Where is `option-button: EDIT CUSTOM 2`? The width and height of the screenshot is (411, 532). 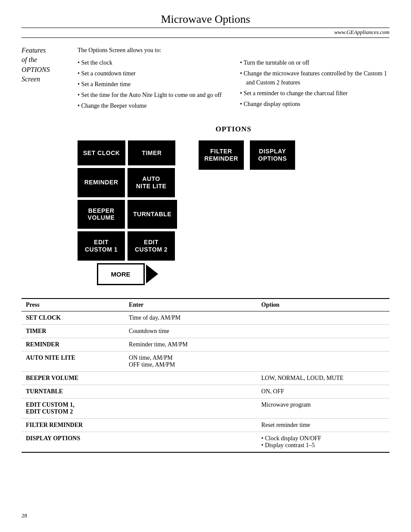
option-button: EDIT CUSTOM 2 is located at coordinates (151, 246).